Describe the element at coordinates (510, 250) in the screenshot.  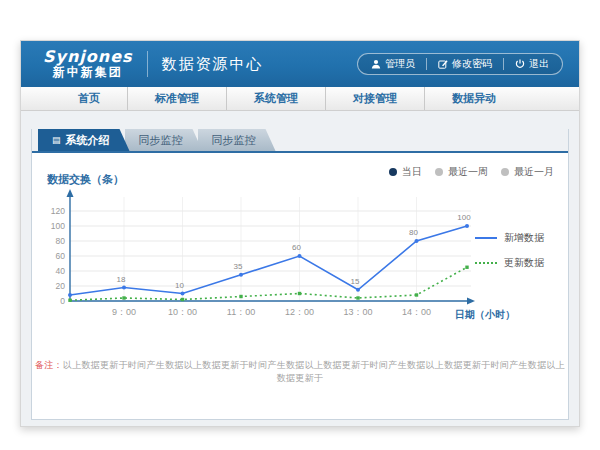
I see `chart-legend: 新增数据更新数据` at that location.